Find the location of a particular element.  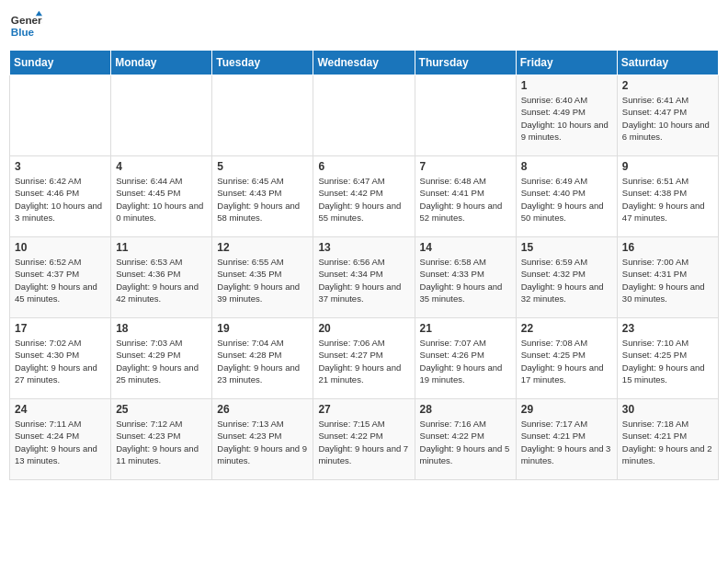

day-info: Sunrise: 7:08 AM Sunset: 4:25 PM Dayligh… is located at coordinates (566, 361).